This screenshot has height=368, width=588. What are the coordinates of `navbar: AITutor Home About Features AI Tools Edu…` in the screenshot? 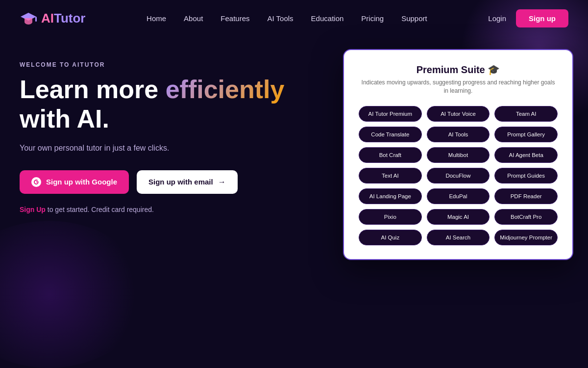 It's located at (294, 19).